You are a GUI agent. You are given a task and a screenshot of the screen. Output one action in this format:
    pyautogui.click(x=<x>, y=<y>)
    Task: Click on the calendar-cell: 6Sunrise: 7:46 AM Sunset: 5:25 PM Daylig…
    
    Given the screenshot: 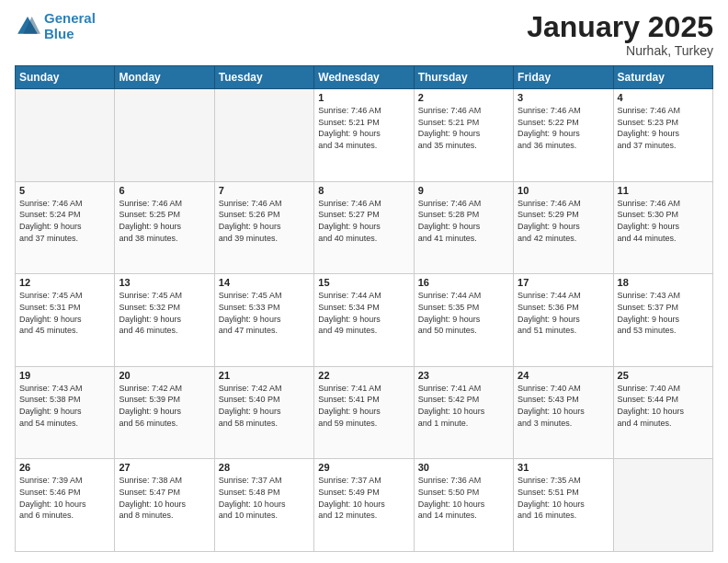 What is the action you would take?
    pyautogui.click(x=165, y=228)
    